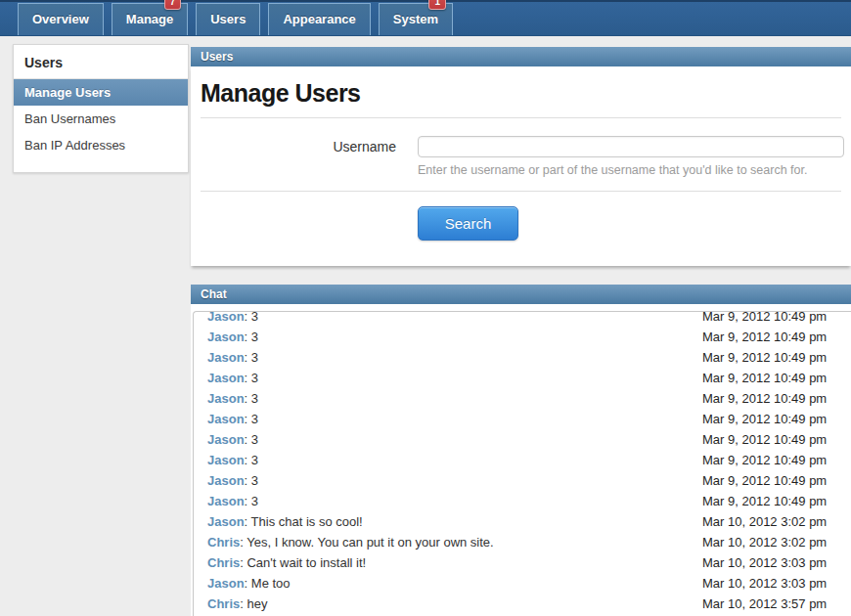 The height and width of the screenshot is (616, 851). Describe the element at coordinates (101, 92) in the screenshot. I see `sidebar-item-manage-users: Manage Users` at that location.